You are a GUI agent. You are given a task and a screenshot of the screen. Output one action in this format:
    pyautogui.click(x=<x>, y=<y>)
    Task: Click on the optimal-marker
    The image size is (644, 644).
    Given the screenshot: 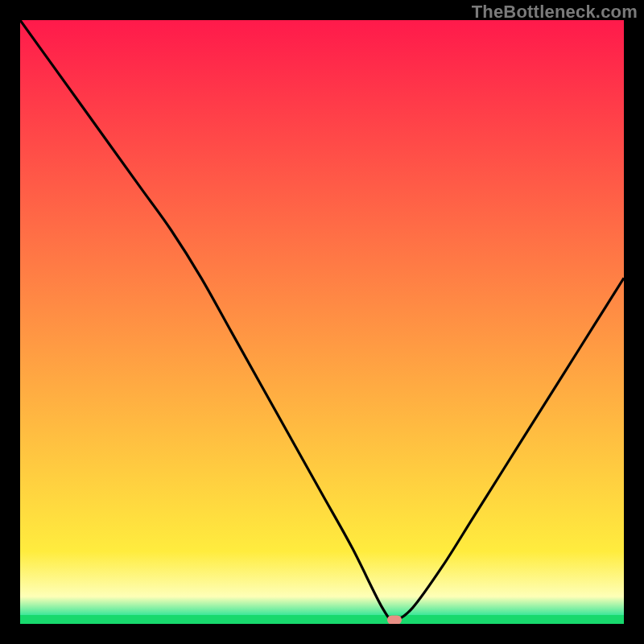 What is the action you would take?
    pyautogui.click(x=394, y=620)
    